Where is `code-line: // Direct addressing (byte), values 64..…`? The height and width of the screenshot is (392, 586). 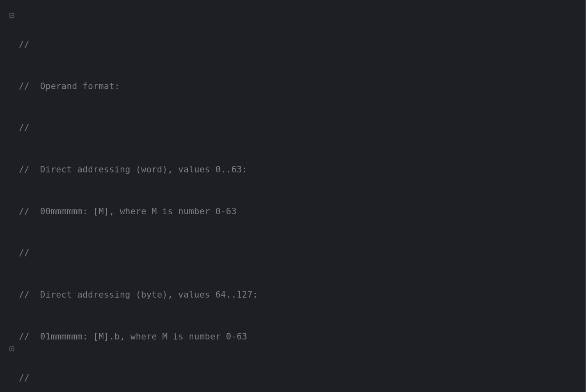 code-line: // Direct addressing (byte), values 64..… is located at coordinates (302, 295).